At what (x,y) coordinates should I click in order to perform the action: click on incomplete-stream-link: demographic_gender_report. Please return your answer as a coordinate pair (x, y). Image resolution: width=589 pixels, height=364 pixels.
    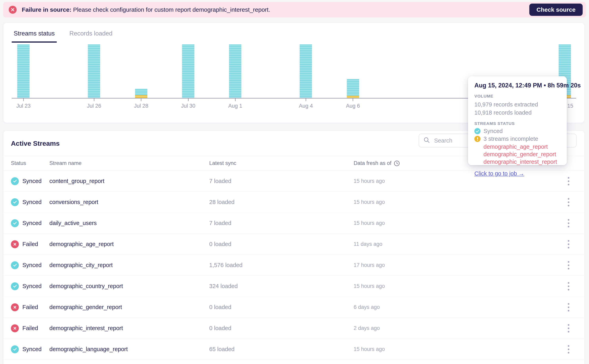
    Looking at the image, I should click on (522, 154).